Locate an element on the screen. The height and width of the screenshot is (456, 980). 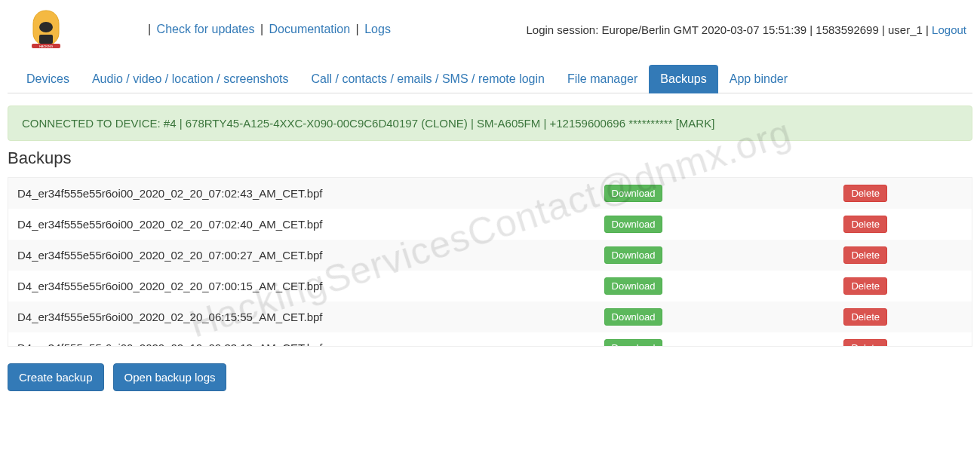
logo: HACKING is located at coordinates (45, 29).